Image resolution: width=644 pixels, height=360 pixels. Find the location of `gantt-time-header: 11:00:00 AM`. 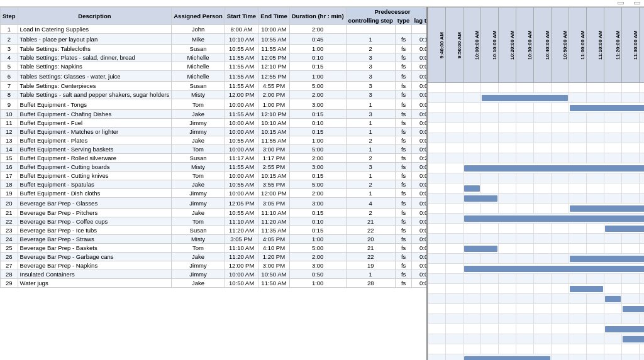

gantt-time-header: 11:00:00 AM is located at coordinates (578, 45).